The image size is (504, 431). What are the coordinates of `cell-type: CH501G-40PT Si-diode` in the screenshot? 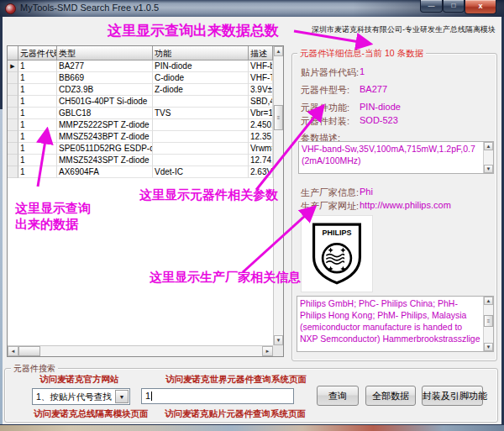 It's located at (105, 102).